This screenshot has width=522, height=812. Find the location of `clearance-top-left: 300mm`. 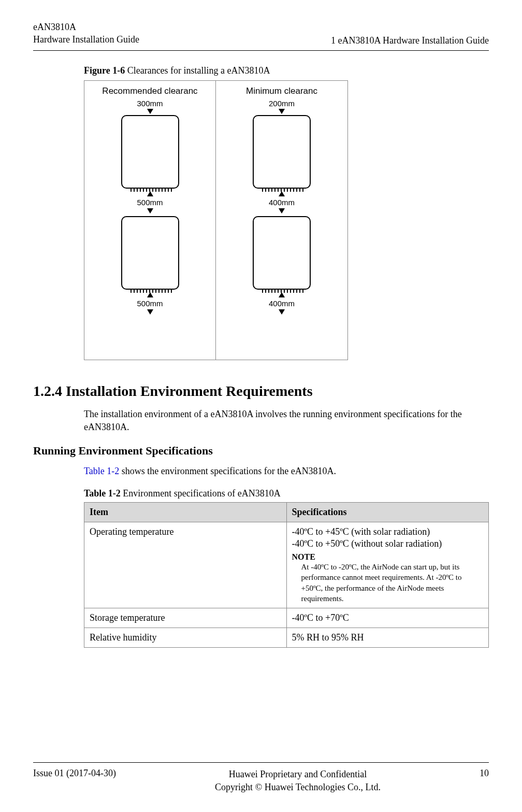

clearance-top-left: 300mm is located at coordinates (150, 107).